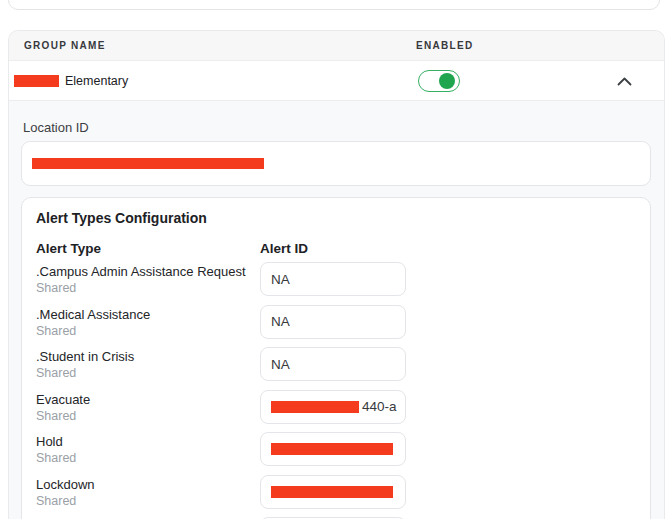  I want to click on alert-type-name: .Student in Crisis, so click(148, 356).